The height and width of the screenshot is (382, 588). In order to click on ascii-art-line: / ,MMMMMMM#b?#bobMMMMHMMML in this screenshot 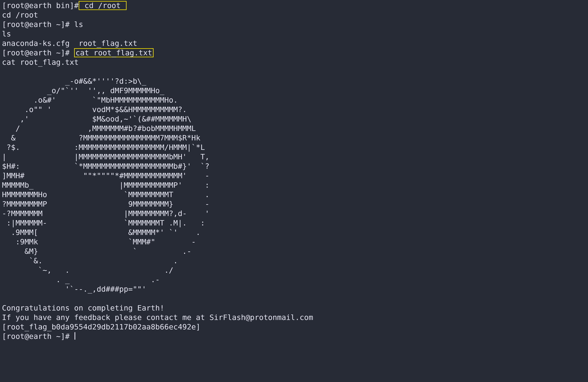, I will do `click(99, 128)`.